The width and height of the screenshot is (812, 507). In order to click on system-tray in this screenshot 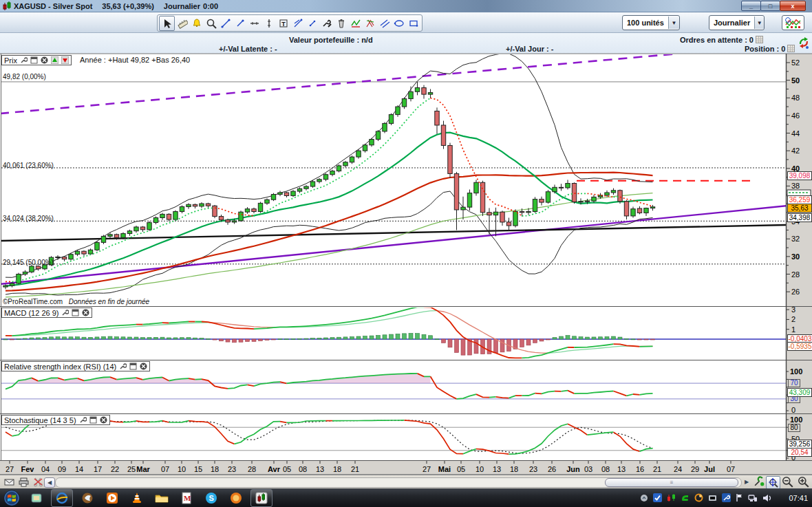, I will do `click(706, 498)`.